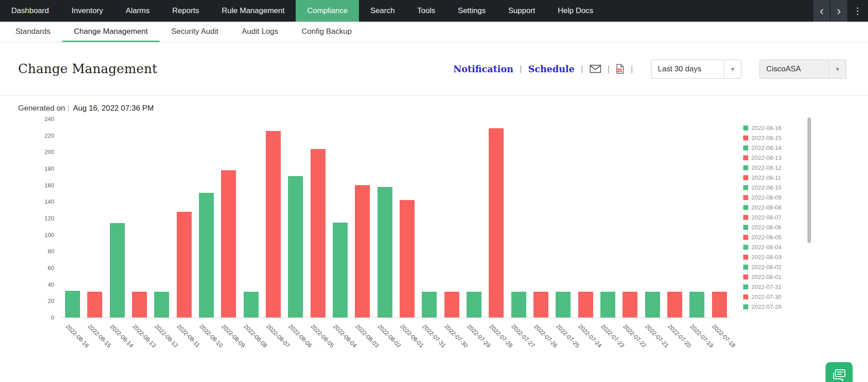  Describe the element at coordinates (51, 284) in the screenshot. I see `y-tick-label: 40` at that location.